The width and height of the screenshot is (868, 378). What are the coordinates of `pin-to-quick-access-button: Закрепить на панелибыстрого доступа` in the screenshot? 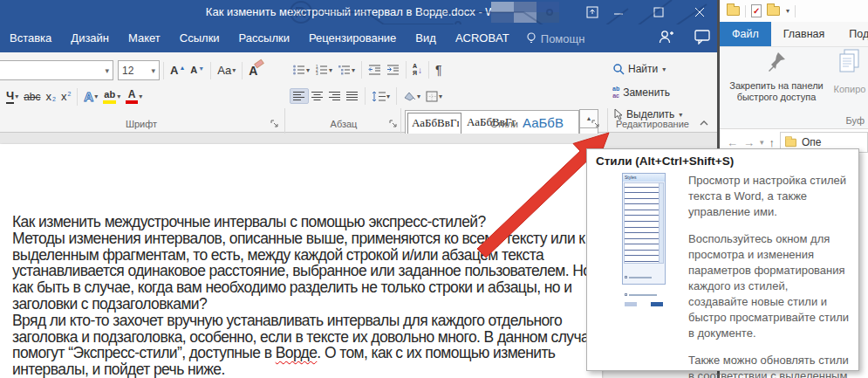 It's located at (776, 77).